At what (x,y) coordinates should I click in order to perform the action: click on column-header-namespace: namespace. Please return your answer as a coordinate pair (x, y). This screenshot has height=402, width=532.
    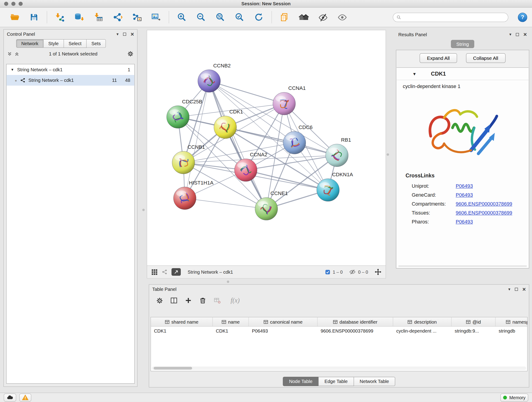
    Looking at the image, I should click on (512, 322).